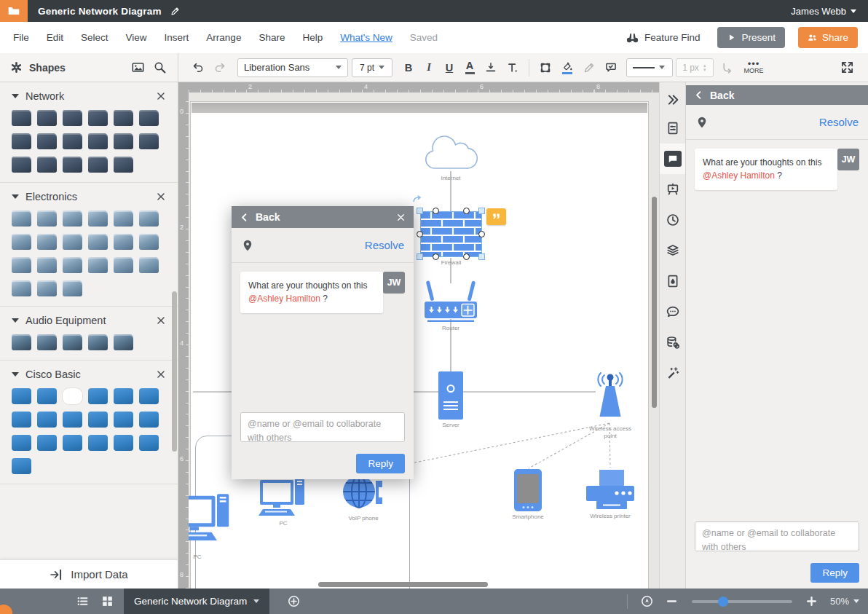 Image resolution: width=868 pixels, height=614 pixels. I want to click on menu-help: Help, so click(312, 38).